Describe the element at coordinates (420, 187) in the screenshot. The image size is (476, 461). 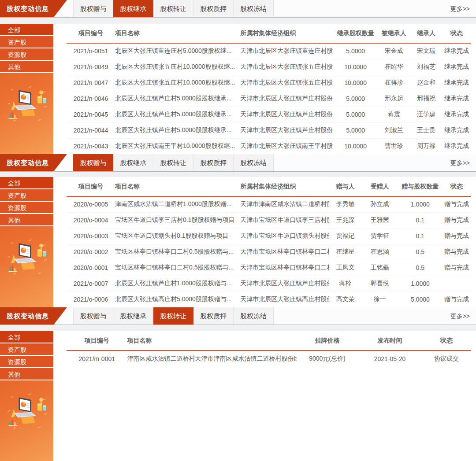
I see `column-header: 赠与股权数量` at that location.